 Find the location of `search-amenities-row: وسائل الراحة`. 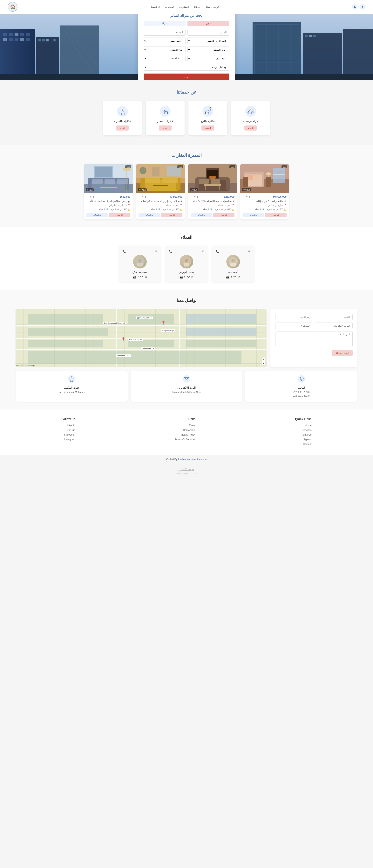

search-amenities-row: وسائل الراحة is located at coordinates (186, 67).